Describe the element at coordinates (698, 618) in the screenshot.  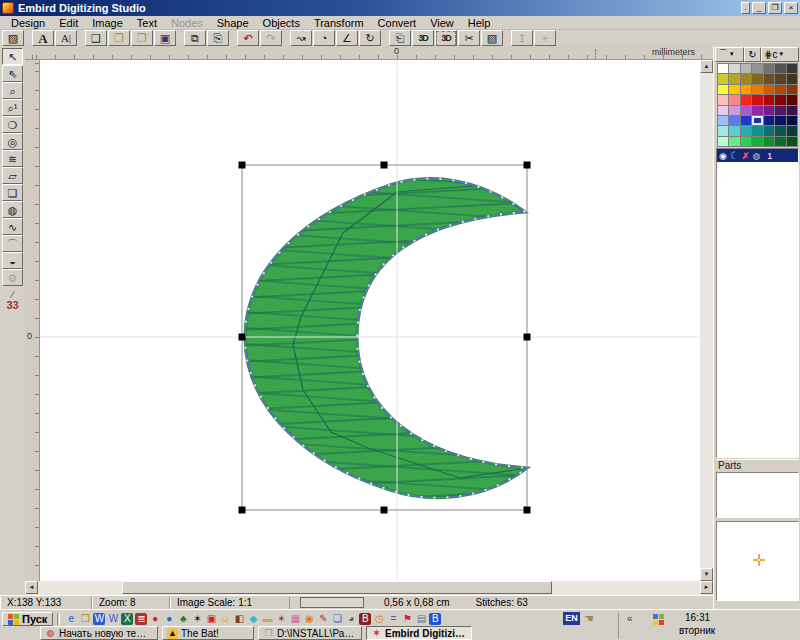
I see `clock-time: 16:31` at that location.